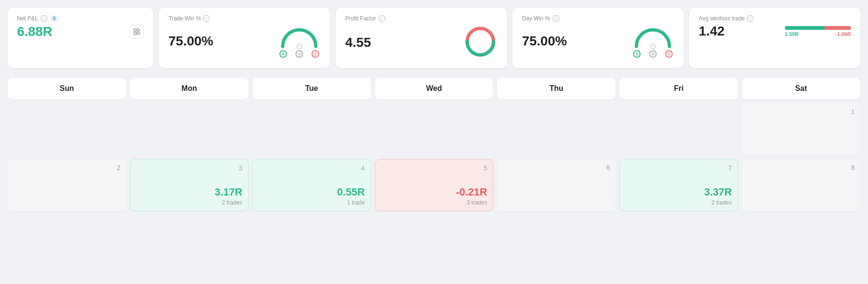 The height and width of the screenshot is (284, 868). What do you see at coordinates (750, 18) in the screenshot?
I see `avg-win-loss-info-icon: i` at bounding box center [750, 18].